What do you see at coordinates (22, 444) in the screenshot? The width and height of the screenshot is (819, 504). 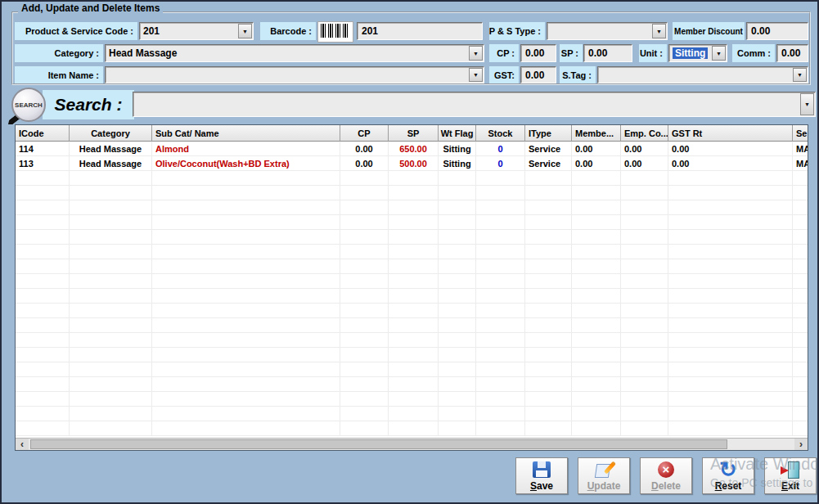 I see `scroll-left-icon: ‹` at bounding box center [22, 444].